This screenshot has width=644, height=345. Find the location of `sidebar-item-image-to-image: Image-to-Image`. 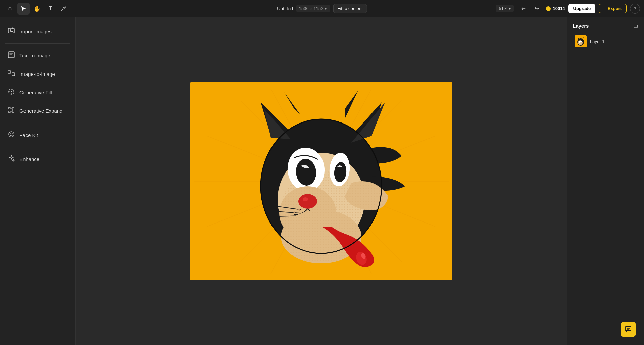

sidebar-item-image-to-image: Image-to-Image is located at coordinates (38, 74).